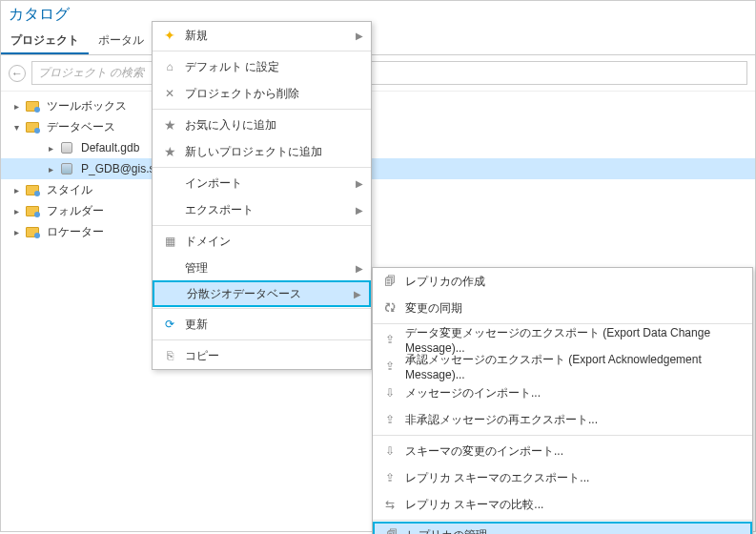 Image resolution: width=756 pixels, height=534 pixels. Describe the element at coordinates (392, 530) in the screenshot. I see `manage-replica-icon: 🗐` at that location.